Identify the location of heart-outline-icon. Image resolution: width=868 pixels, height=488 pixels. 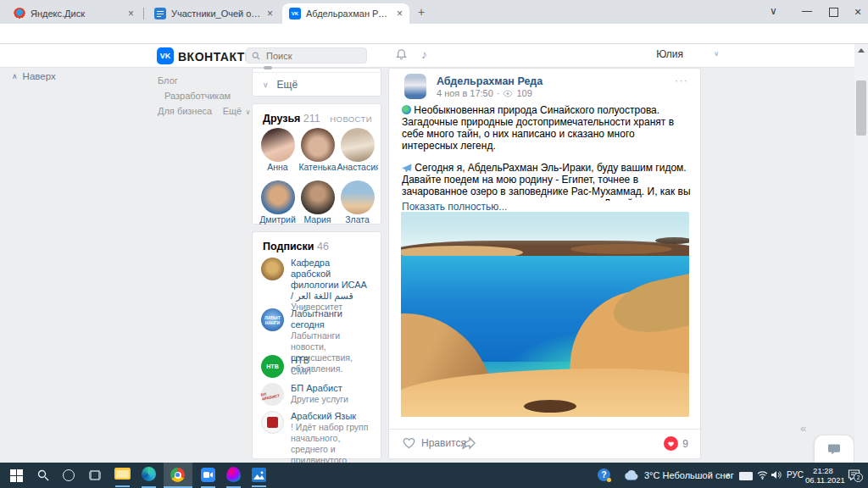
(409, 442).